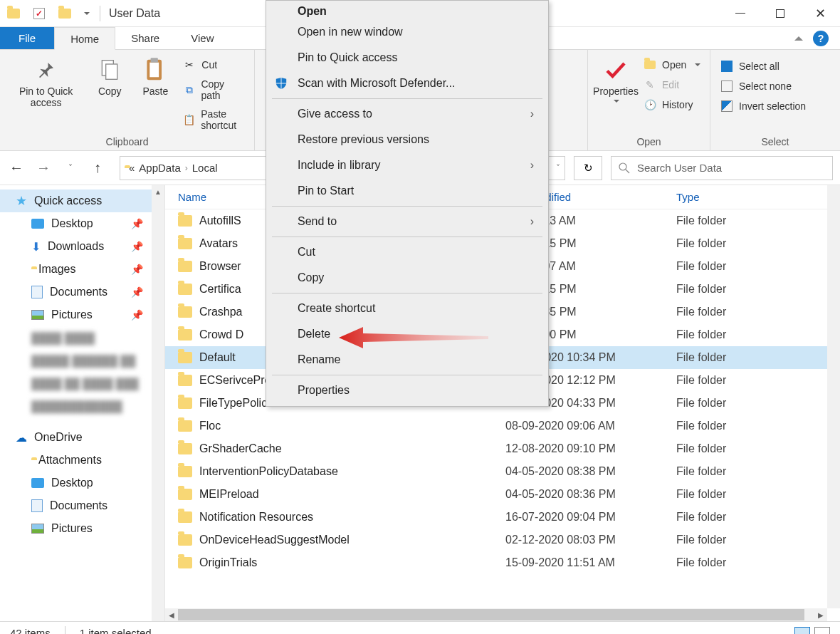 This screenshot has width=840, height=634. Describe the element at coordinates (214, 90) in the screenshot. I see `copy-path-button: ⧉Copy path` at that location.